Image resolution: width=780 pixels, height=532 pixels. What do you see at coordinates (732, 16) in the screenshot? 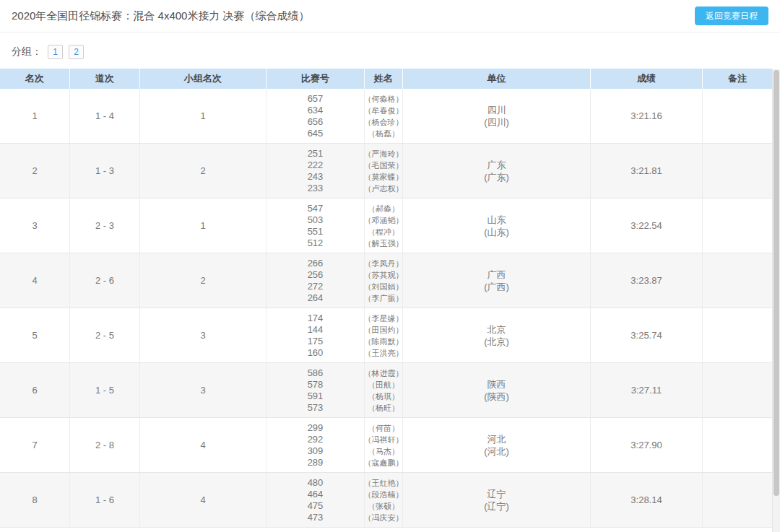
I see `back-to-schedule-button: 返回竞赛日程` at bounding box center [732, 16].